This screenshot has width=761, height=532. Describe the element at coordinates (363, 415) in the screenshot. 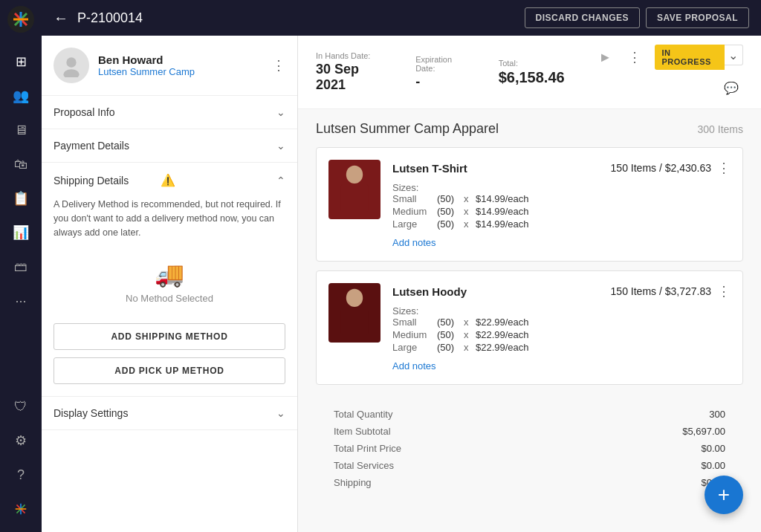

I see `summary-label: Total Quantity` at that location.